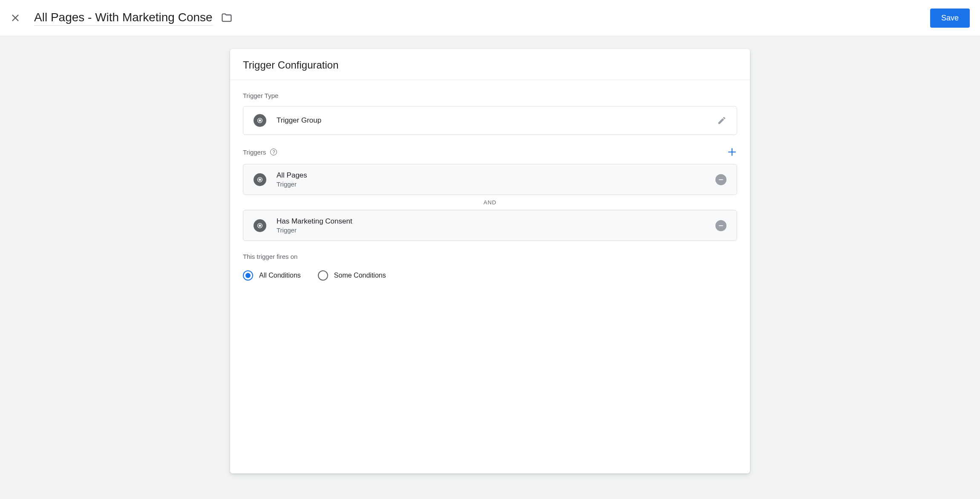 This screenshot has height=499, width=980. Describe the element at coordinates (352, 275) in the screenshot. I see `radio-some-conditions: Some Conditions` at that location.